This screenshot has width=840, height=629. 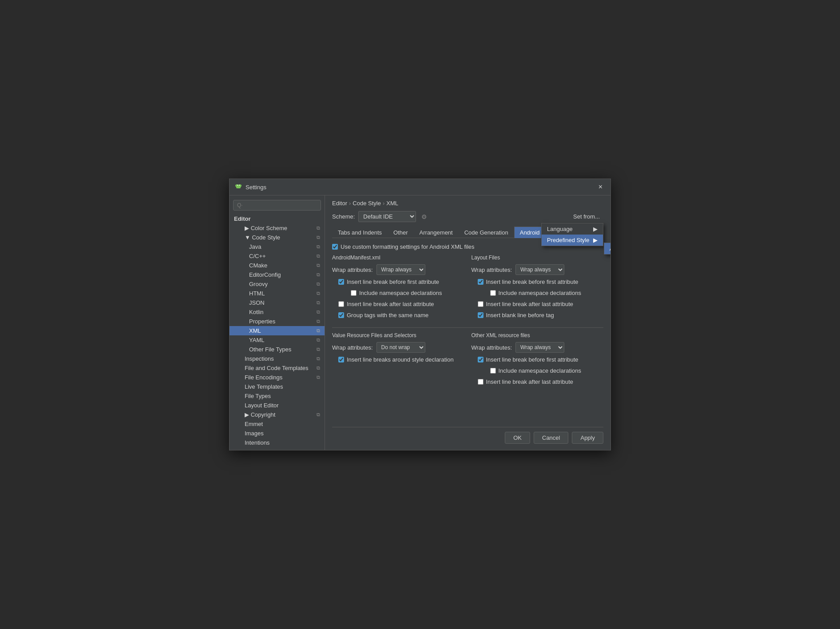 I want to click on sidebar-item-emmet: Emmet, so click(x=277, y=424).